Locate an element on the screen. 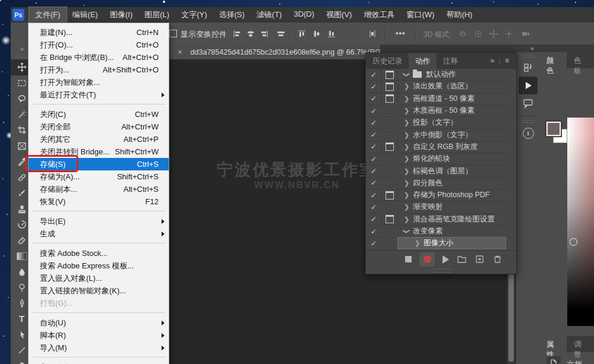 Image resolution: width=594 pixels, height=364 pixels. action-row-11: ✓❯存储为 Photoshop PDF is located at coordinates (436, 195).